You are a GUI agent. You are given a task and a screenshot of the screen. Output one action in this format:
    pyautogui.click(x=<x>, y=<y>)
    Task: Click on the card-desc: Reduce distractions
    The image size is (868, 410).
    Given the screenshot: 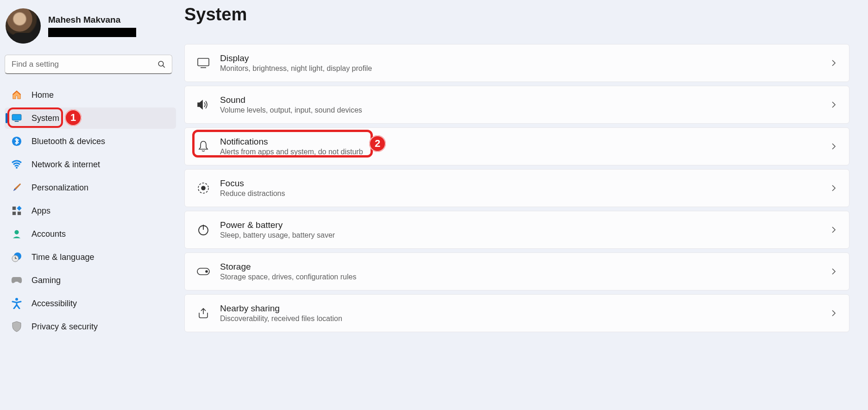 What is the action you would take?
    pyautogui.click(x=253, y=194)
    